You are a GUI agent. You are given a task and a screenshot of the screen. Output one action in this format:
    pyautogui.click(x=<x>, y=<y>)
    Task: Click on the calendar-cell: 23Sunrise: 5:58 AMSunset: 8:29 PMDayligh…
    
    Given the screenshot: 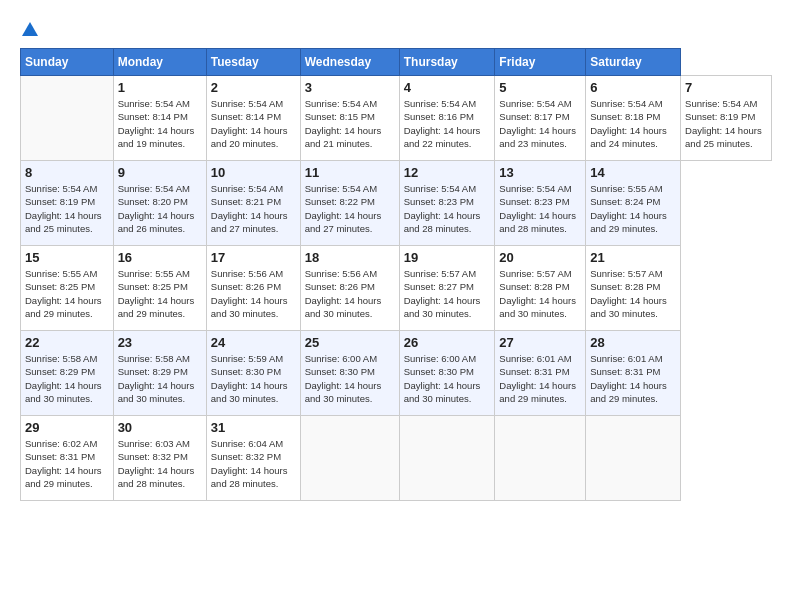 What is the action you would take?
    pyautogui.click(x=160, y=374)
    